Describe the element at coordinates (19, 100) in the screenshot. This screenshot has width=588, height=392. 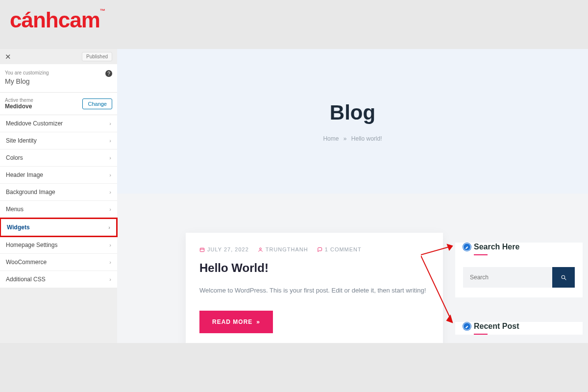
I see `active-theme-label: Active theme` at that location.